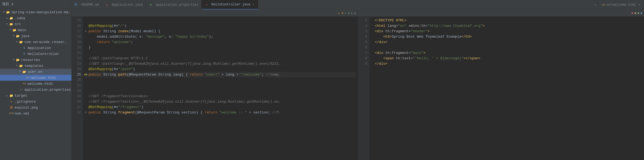 This screenshot has width=644, height=160. What do you see at coordinates (36, 96) in the screenshot?
I see `tree-item-target: ▶ 📁 target` at bounding box center [36, 96].